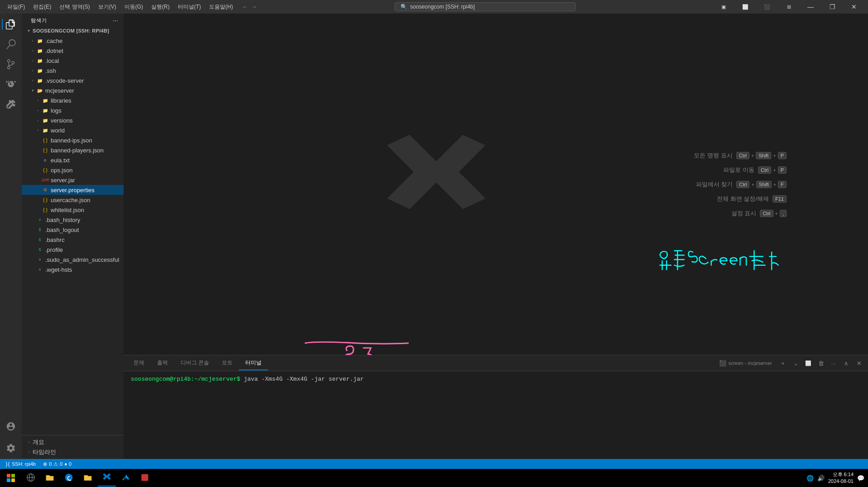 The image size is (868, 487). Describe the element at coordinates (783, 363) in the screenshot. I see `new-terminal-button: +` at that location.